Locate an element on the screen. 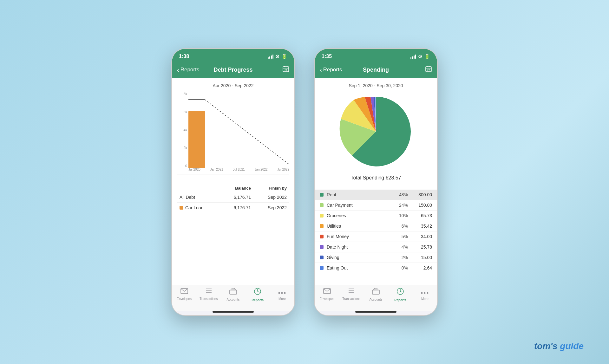 The image size is (609, 364). tab-envelopes-1: Envelopes is located at coordinates (184, 296).